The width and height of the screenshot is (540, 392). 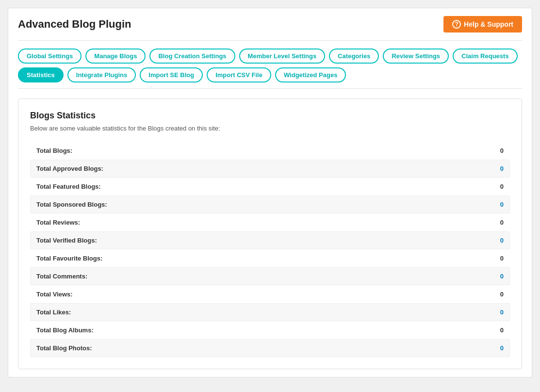 I want to click on section-desc: Below are some valuable statistics for t…, so click(x=270, y=128).